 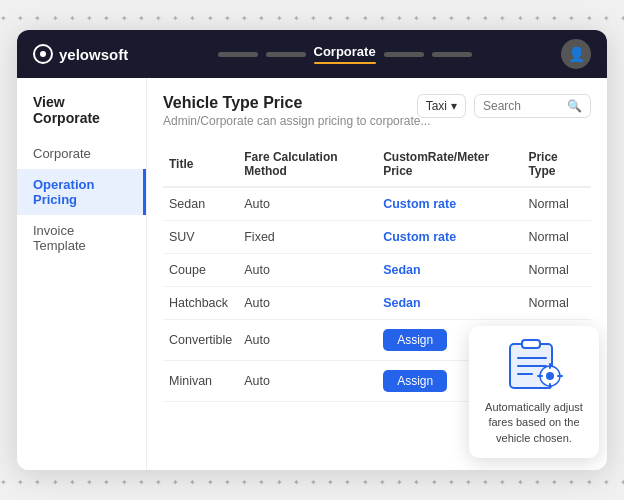 I want to click on cell-method-5: Auto, so click(x=308, y=382).